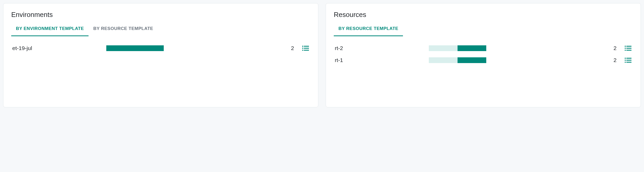 This screenshot has height=172, width=644. Describe the element at coordinates (483, 54) in the screenshot. I see `resources-rows: rt-2 2 rt-1 2` at that location.